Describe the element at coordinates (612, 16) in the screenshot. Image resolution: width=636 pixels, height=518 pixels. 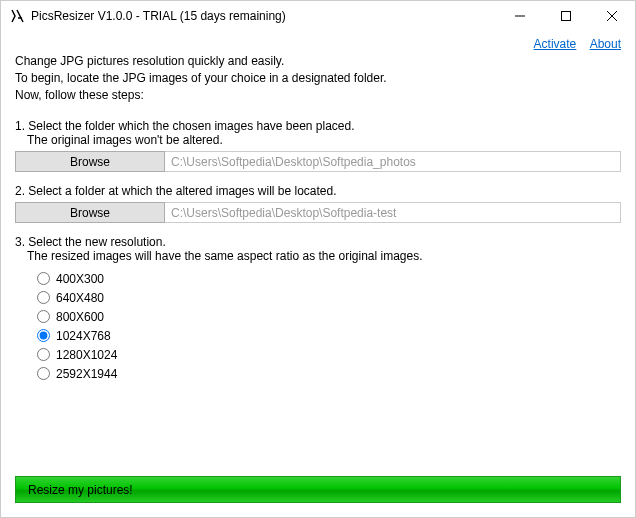
I see `close-button` at that location.